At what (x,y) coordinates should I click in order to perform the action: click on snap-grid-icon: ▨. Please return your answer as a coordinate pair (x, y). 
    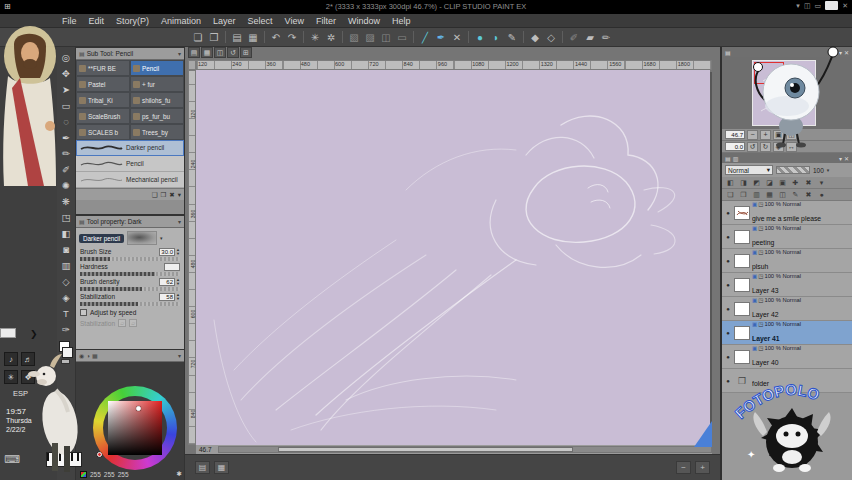
    Looking at the image, I should click on (370, 38).